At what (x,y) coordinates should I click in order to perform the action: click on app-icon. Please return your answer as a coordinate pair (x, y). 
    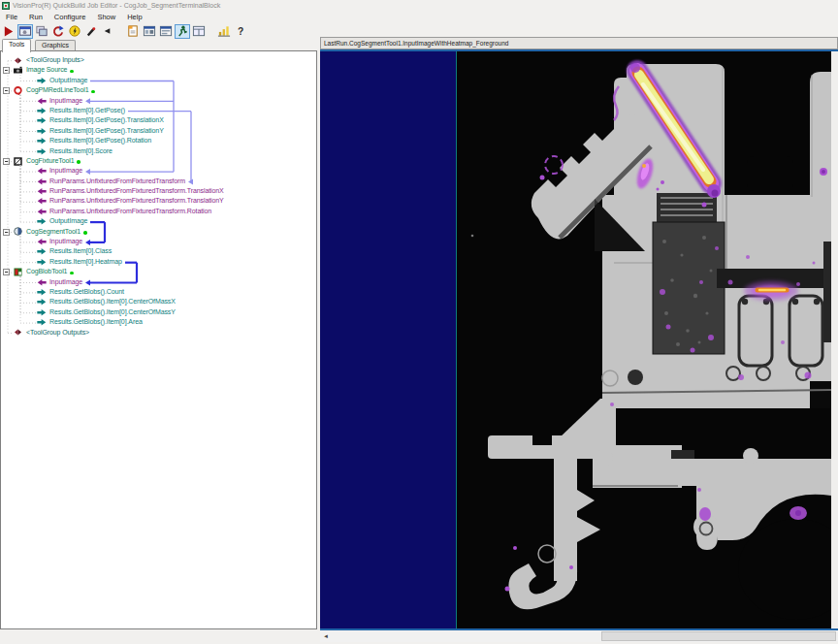
    Looking at the image, I should click on (6, 6).